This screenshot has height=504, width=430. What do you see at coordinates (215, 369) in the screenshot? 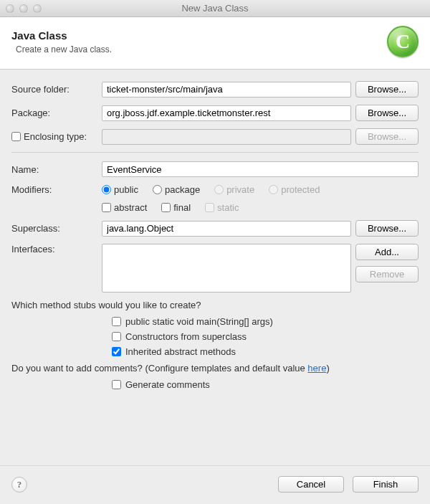
I see `comments-question: Do you want to add comments? (Configure …` at bounding box center [215, 369].